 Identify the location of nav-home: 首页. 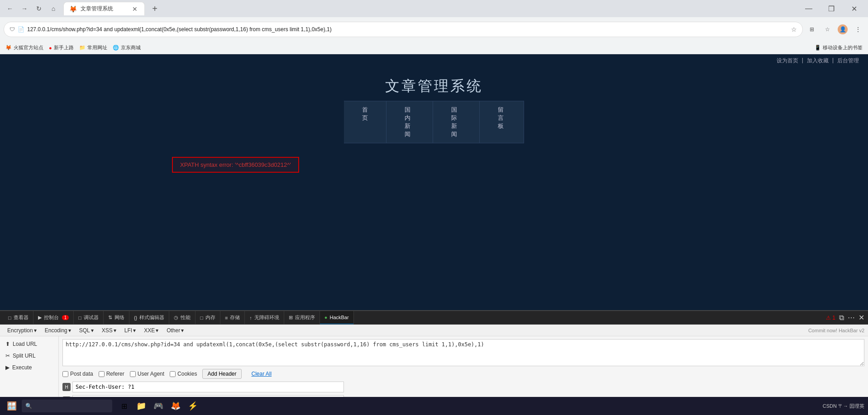
(365, 122).